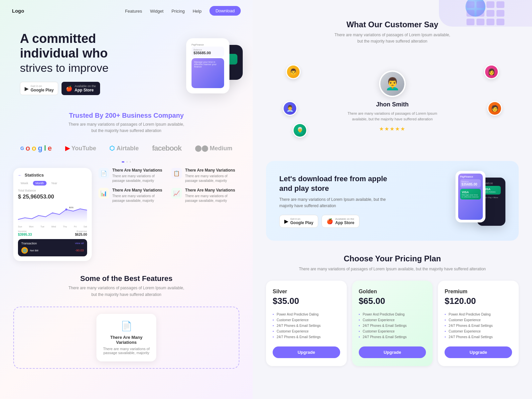 This screenshot has width=532, height=399. What do you see at coordinates (183, 11) in the screenshot?
I see `nav-links: Features Widget Pricing Help Download` at bounding box center [183, 11].